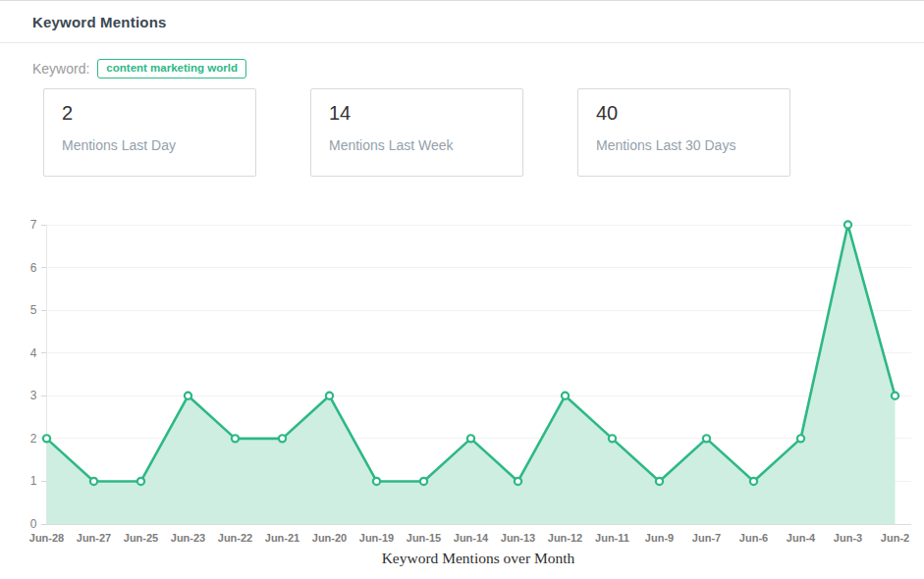 This screenshot has width=924, height=579. I want to click on x-axis-label: Jun-12, so click(566, 538).